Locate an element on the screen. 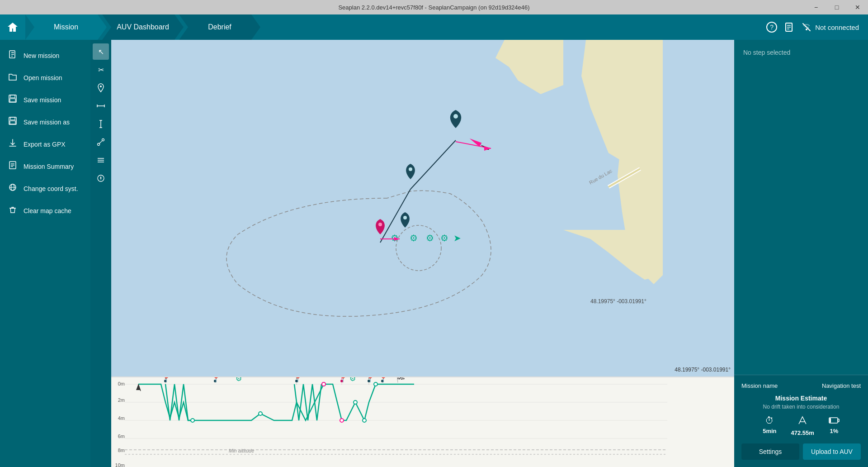  mission-estimate-subtitle: No drift taken into consideration is located at coordinates (801, 407).